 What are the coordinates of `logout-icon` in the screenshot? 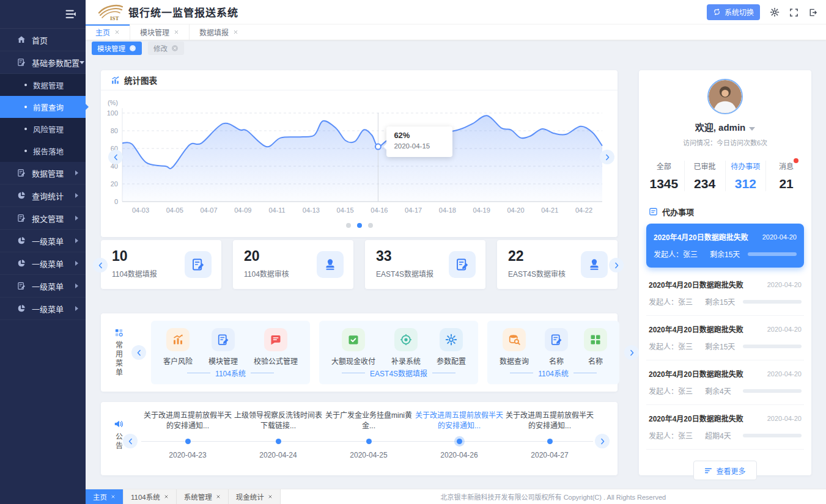 It's located at (813, 12).